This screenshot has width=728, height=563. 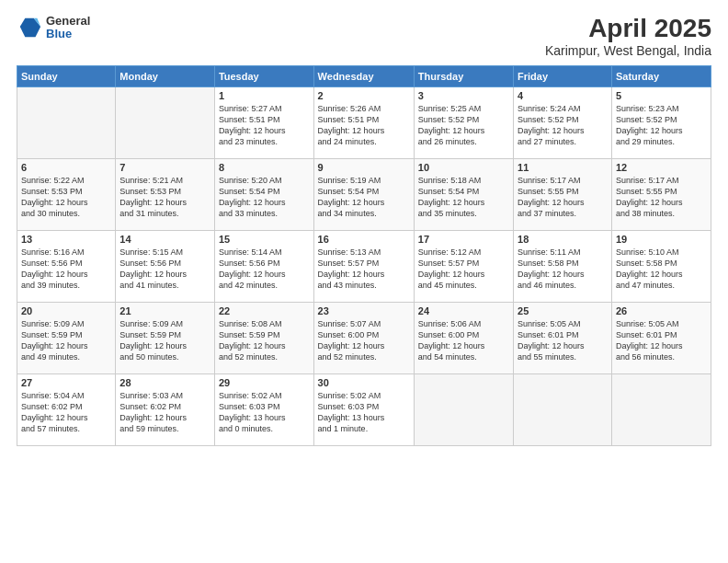 I want to click on weekday-header-monday: Monday, so click(x=165, y=75).